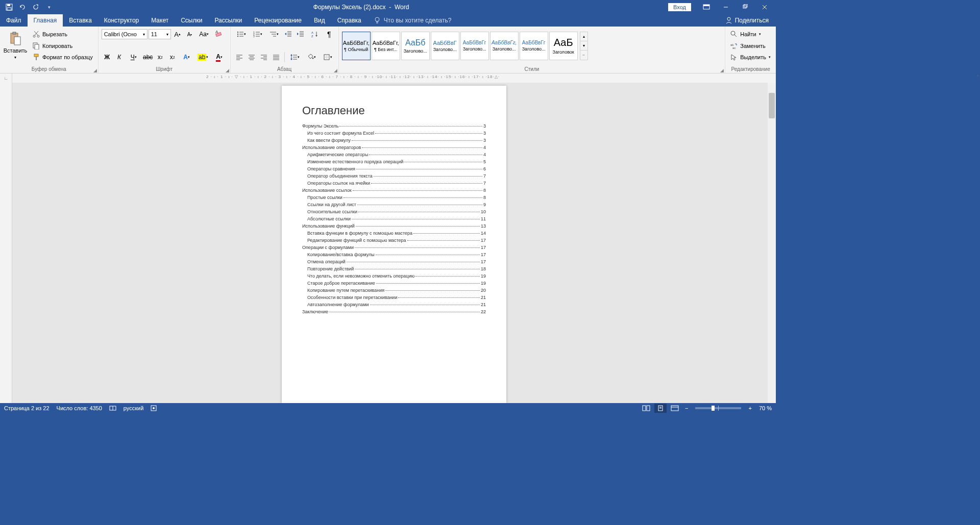  What do you see at coordinates (750, 46) in the screenshot?
I see `replace-button: abacЗаменить` at bounding box center [750, 46].